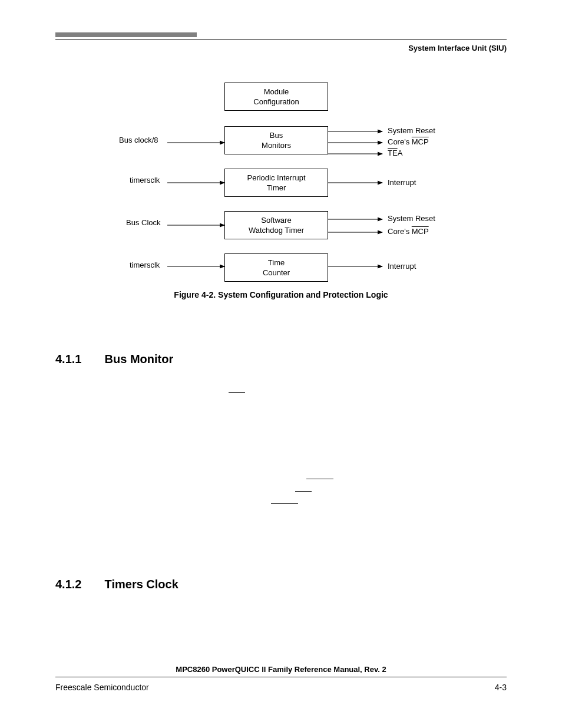  What do you see at coordinates (139, 359) in the screenshot?
I see `heading-title: Bus Monitor` at bounding box center [139, 359].